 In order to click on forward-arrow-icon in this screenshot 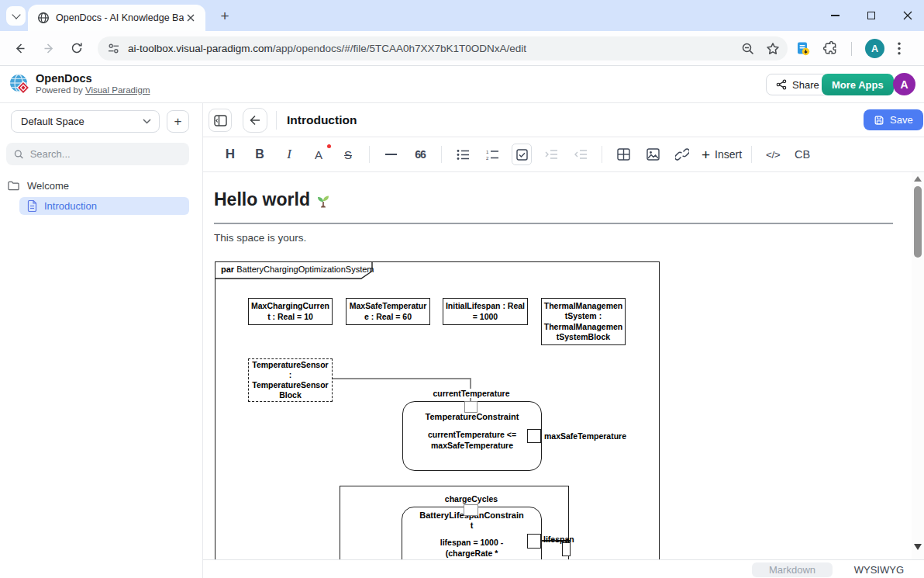, I will do `click(50, 48)`.